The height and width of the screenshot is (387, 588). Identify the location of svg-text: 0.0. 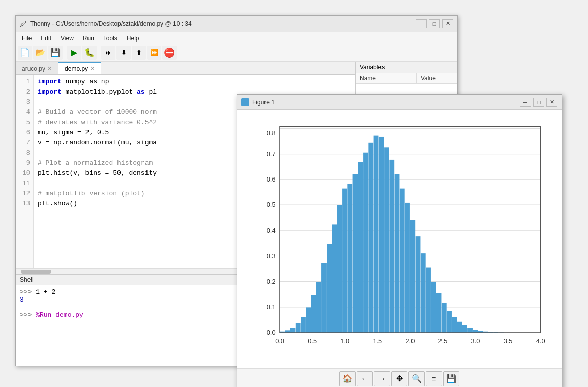
(280, 341).